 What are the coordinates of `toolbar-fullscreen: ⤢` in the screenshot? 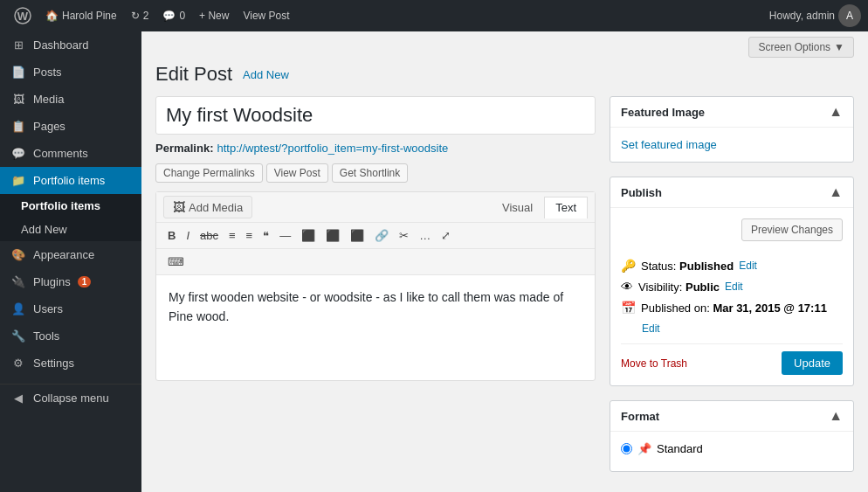 It's located at (445, 236).